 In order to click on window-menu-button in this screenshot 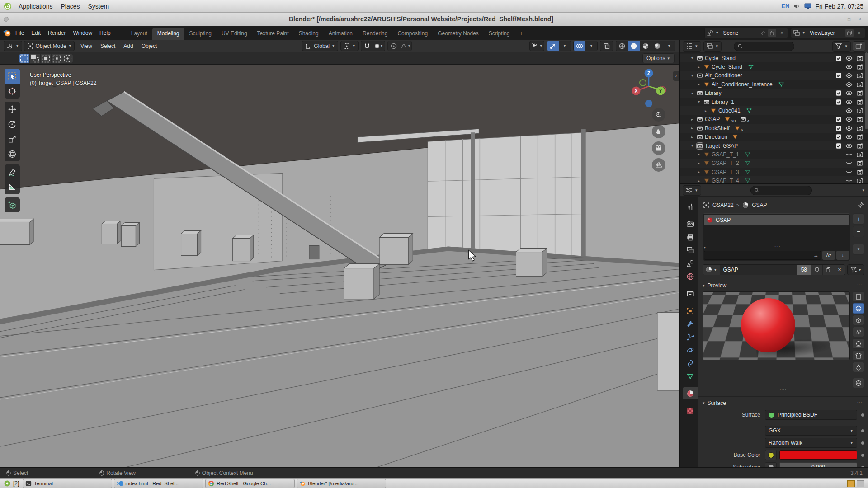, I will do `click(6, 19)`.